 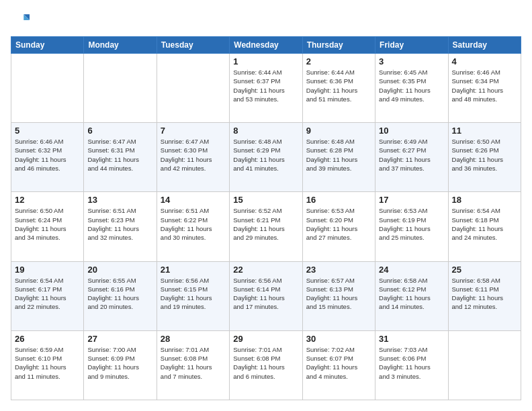 I want to click on calendar-cell: 29Sunrise: 7:01 AM Sunset: 6:08 PM Dayli…, so click(x=266, y=365).